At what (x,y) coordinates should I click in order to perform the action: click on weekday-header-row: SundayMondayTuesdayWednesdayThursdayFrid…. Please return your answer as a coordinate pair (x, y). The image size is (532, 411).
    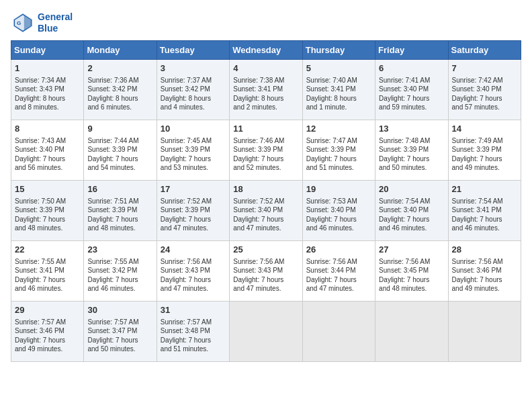
    Looking at the image, I should click on (266, 50).